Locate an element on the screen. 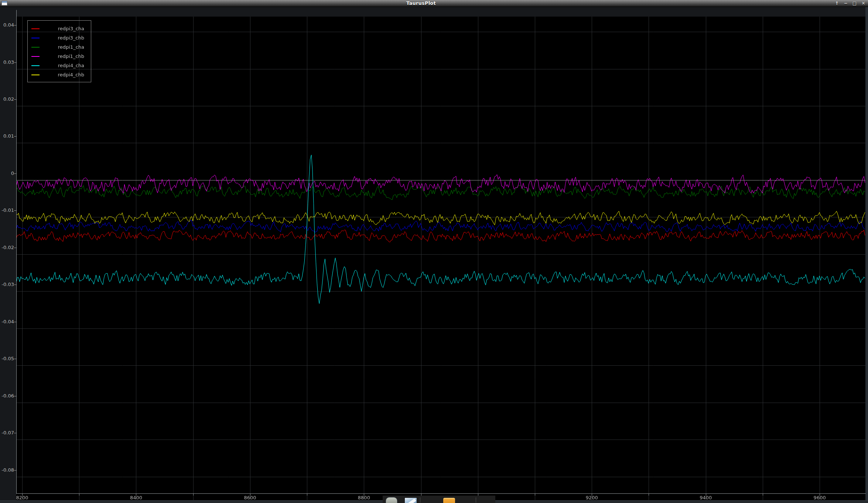 The width and height of the screenshot is (868, 503). legend-entry: redpi4_chb is located at coordinates (59, 75).